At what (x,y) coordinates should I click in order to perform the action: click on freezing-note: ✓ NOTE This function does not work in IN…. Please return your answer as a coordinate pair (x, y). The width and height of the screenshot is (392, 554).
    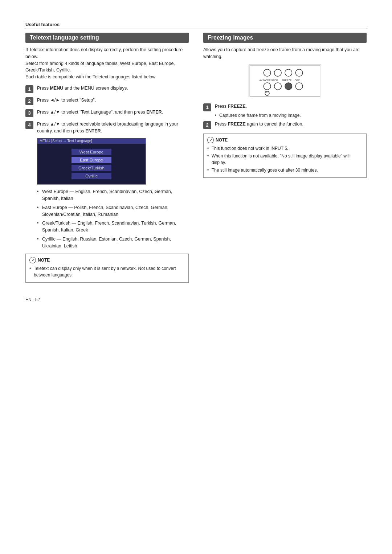
    Looking at the image, I should click on (285, 156).